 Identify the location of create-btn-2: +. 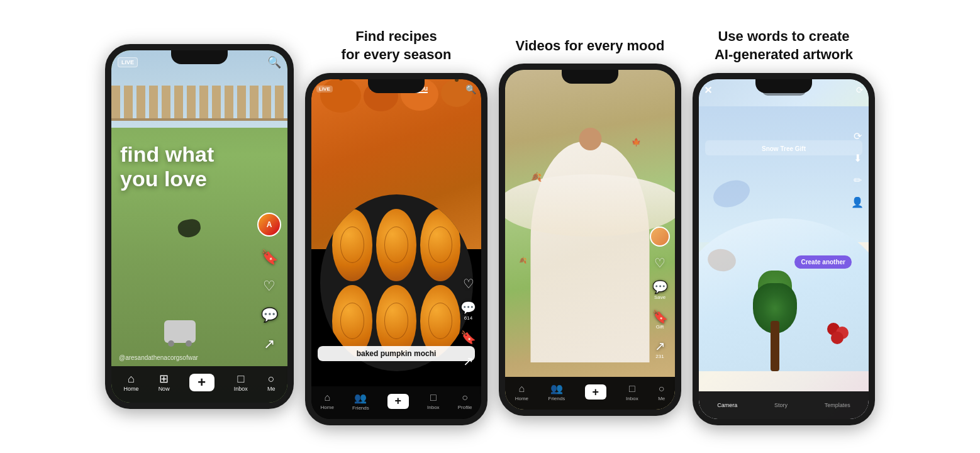
(398, 401).